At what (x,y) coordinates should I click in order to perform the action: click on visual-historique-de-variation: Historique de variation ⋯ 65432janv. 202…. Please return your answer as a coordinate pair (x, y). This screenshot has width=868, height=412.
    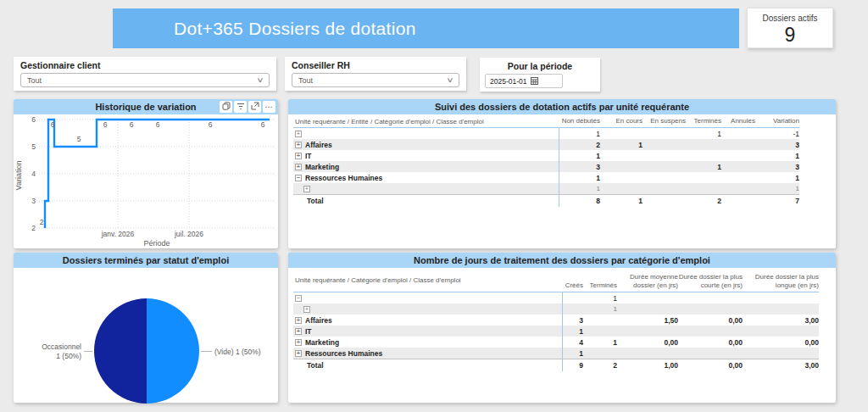
    Looking at the image, I should click on (146, 174).